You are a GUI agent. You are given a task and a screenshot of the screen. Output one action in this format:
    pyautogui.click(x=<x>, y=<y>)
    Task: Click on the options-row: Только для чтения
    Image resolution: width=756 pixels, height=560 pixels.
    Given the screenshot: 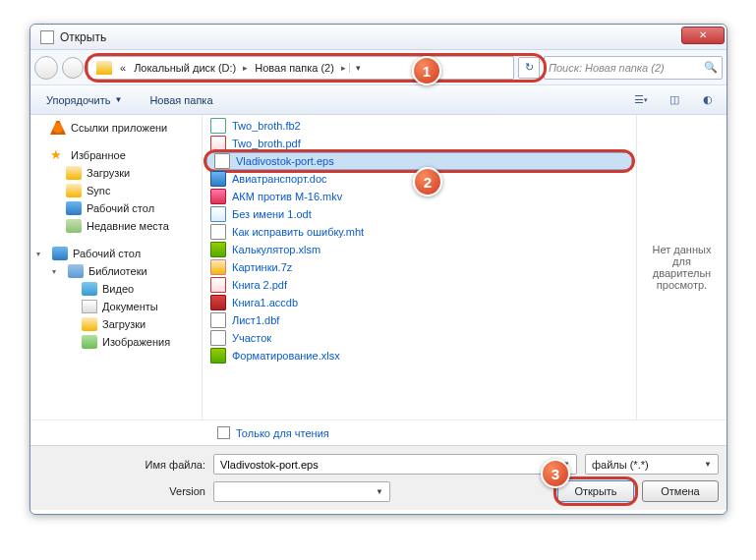 What is the action you would take?
    pyautogui.click(x=378, y=432)
    